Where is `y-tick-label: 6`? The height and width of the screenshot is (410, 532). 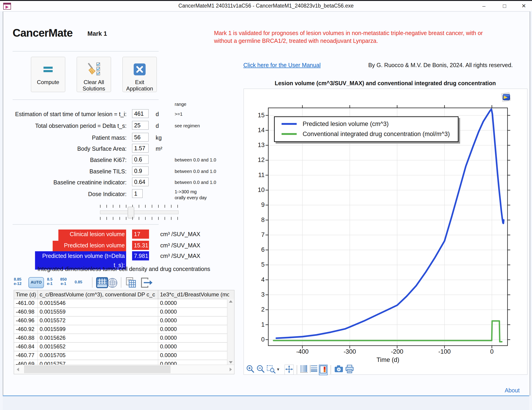 y-tick-label: 6 is located at coordinates (256, 250).